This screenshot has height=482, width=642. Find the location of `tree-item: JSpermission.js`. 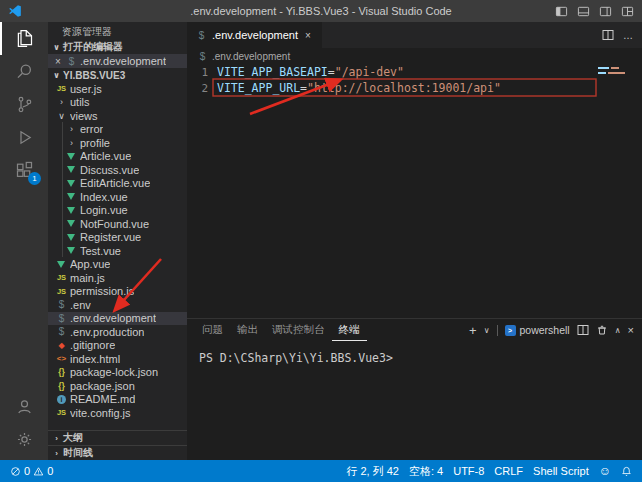

tree-item: JSpermission.js is located at coordinates (118, 292).